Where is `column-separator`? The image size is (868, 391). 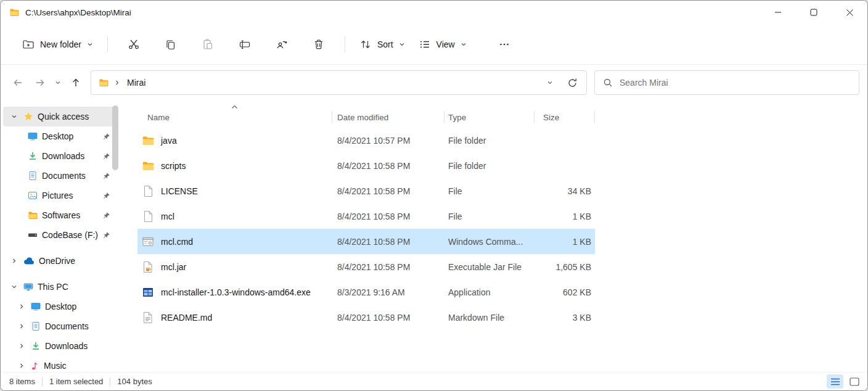
column-separator is located at coordinates (594, 117).